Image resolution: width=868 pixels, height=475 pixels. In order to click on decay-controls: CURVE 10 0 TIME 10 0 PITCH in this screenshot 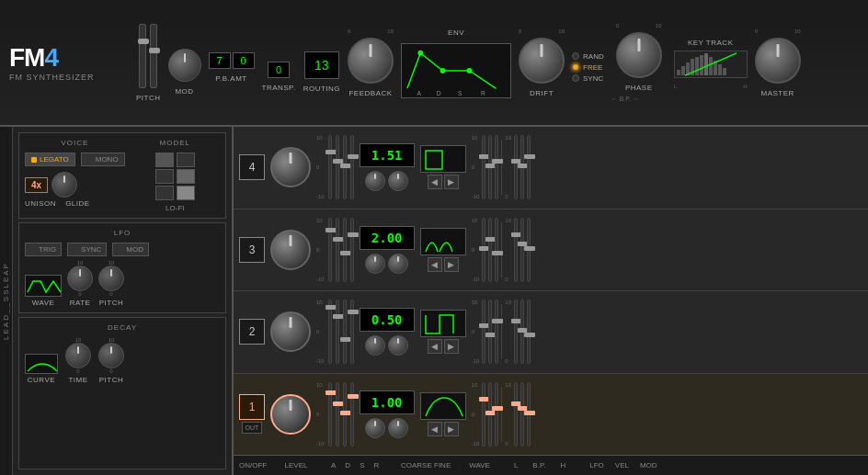, I will do `click(122, 360)`.